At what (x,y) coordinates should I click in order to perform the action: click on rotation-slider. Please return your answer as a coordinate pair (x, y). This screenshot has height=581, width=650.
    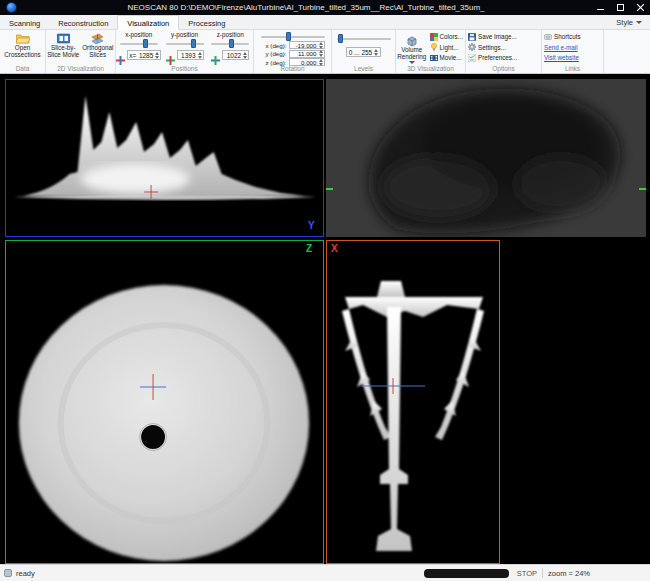
    Looking at the image, I should click on (293, 36).